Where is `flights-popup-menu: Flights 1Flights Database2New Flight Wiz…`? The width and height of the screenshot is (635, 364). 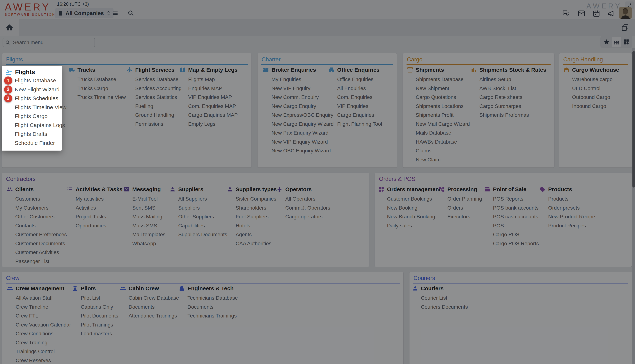 flights-popup-menu: Flights 1Flights Database2New Flight Wiz… is located at coordinates (32, 108).